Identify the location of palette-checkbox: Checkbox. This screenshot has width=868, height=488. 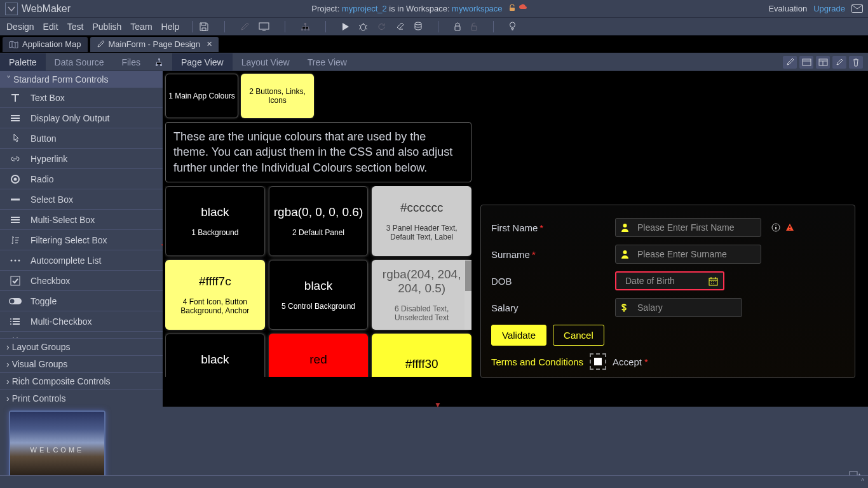
(81, 281).